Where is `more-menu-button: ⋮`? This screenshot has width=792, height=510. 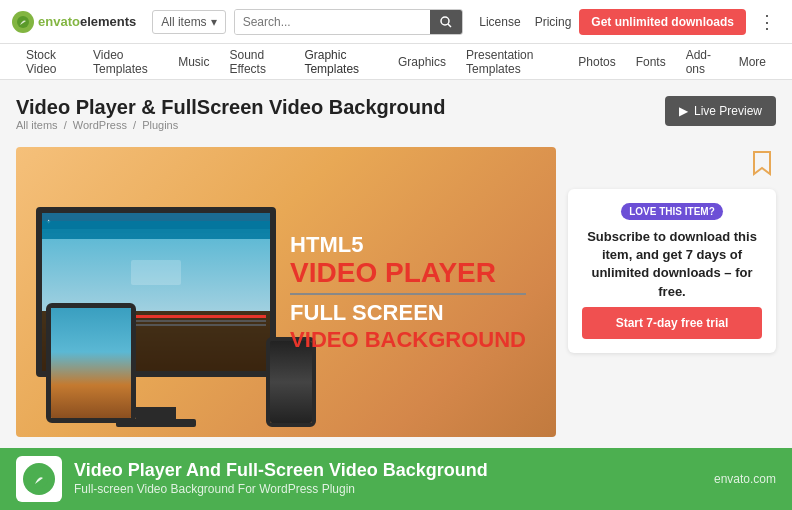
more-menu-button: ⋮ is located at coordinates (767, 22).